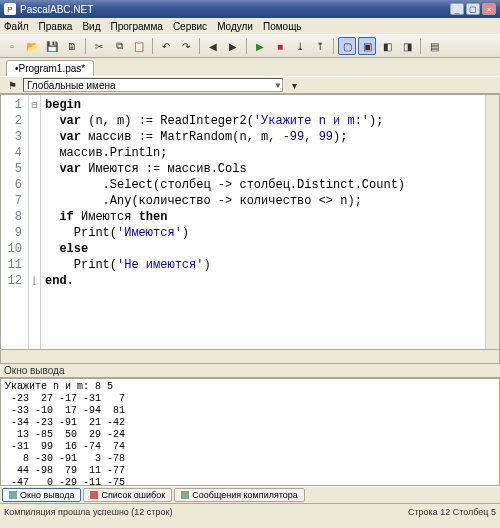 This screenshot has width=500, height=528. Describe the element at coordinates (233, 46) in the screenshot. I see `nav-fwd-button: ▶` at that location.